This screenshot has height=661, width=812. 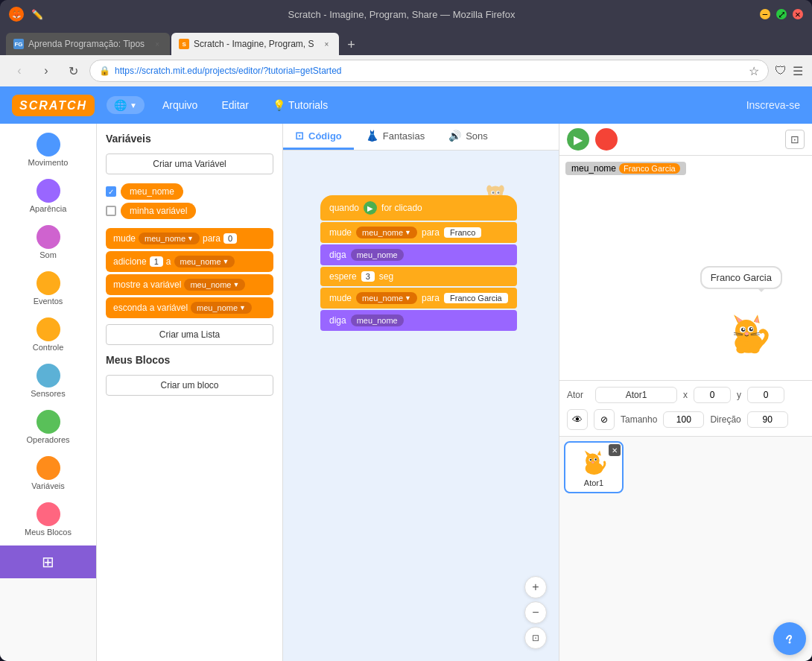 I want to click on franco-input: Franco, so click(x=463, y=233).